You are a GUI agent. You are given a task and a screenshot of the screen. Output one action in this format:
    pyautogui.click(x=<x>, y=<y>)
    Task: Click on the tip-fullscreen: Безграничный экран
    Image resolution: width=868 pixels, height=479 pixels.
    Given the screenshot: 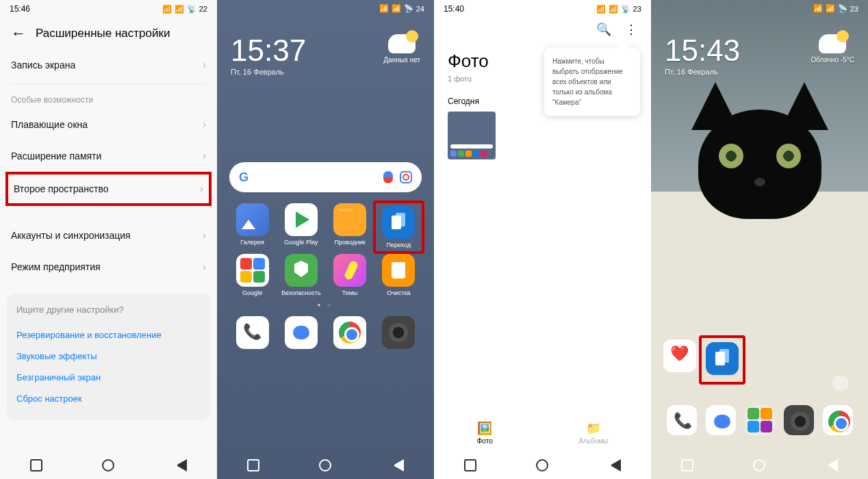 What is the action you would take?
    pyautogui.click(x=108, y=378)
    